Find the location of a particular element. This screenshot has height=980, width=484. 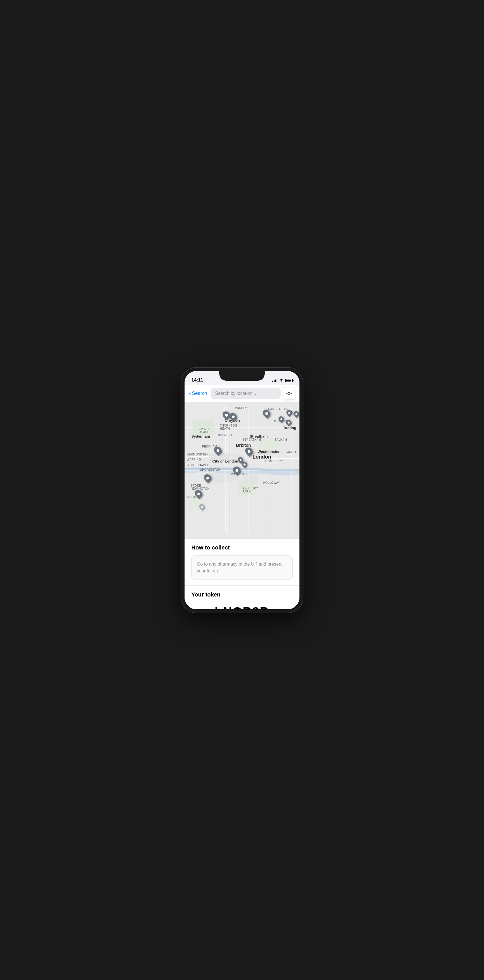

search-placeholder: Search by location... is located at coordinates (236, 393).